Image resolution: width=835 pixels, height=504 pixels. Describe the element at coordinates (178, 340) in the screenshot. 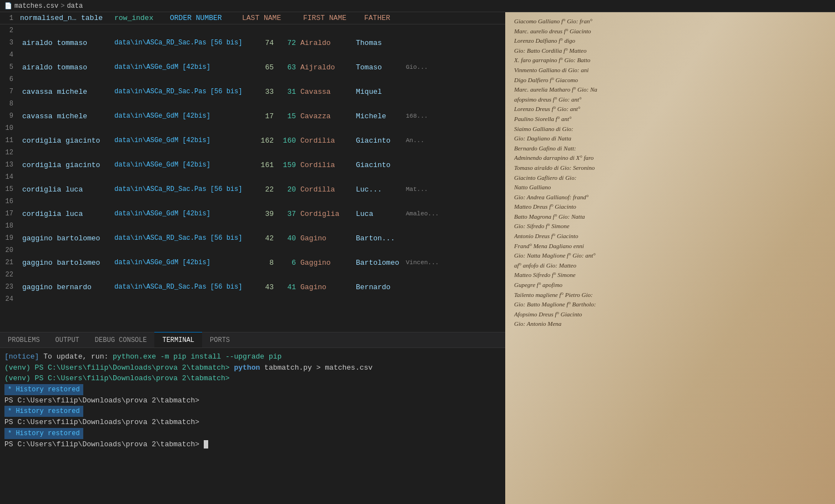

I see `tab-terminal: TERMINAL` at that location.